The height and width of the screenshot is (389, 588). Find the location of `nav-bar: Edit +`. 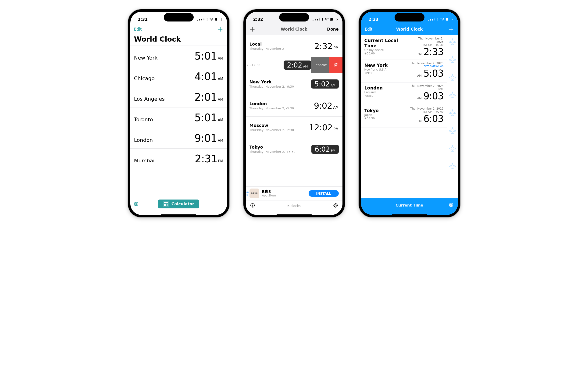

nav-bar: Edit + is located at coordinates (179, 30).